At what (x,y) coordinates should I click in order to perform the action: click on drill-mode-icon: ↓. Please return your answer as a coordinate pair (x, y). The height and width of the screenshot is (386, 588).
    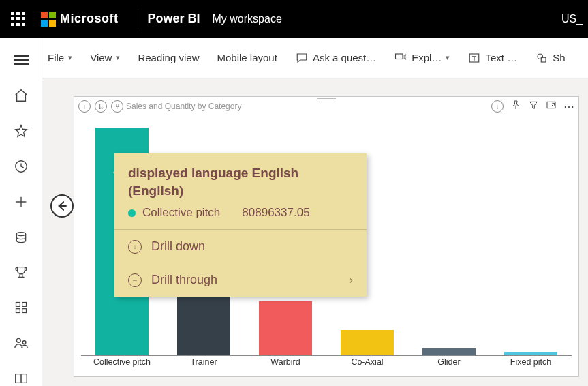
    Looking at the image, I should click on (497, 106).